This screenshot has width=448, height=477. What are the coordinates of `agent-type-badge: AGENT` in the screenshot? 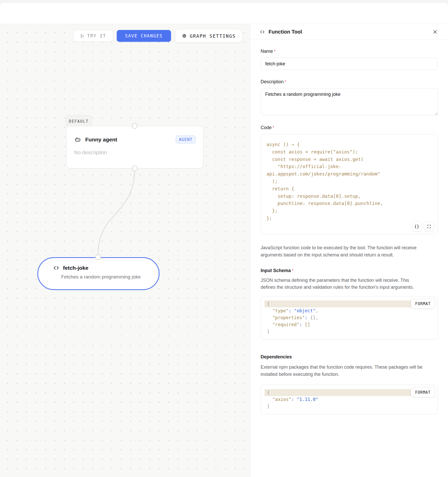 It's located at (186, 139).